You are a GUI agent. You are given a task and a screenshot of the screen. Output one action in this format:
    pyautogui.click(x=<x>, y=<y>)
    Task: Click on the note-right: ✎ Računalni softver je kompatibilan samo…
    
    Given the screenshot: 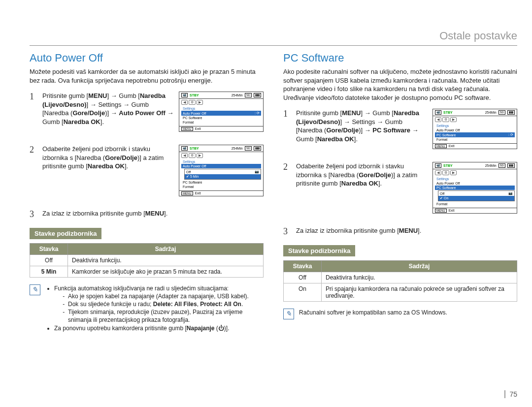 What is the action you would take?
    pyautogui.click(x=400, y=314)
    